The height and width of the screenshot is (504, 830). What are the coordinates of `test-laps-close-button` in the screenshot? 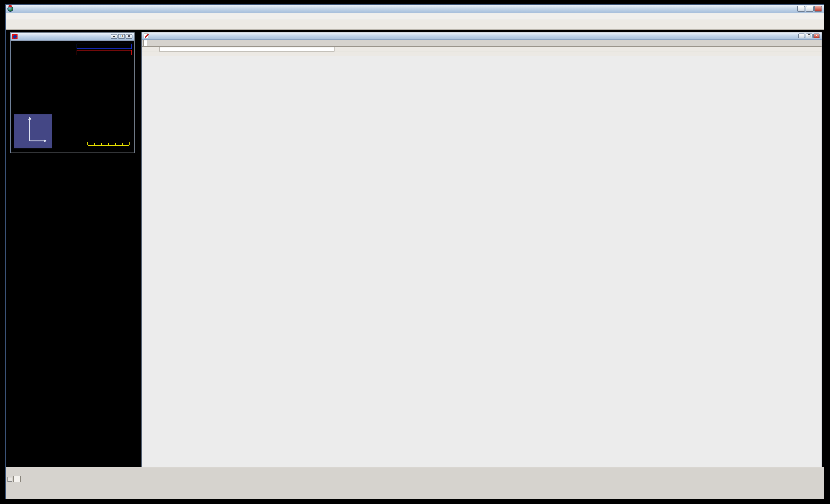 It's located at (10, 479).